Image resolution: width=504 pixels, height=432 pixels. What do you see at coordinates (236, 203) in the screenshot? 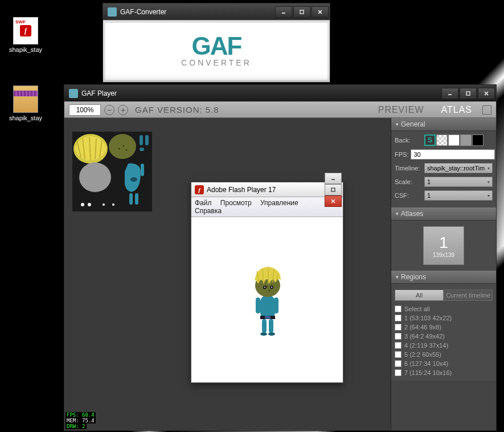
I see `menu-view: Просмотр` at bounding box center [236, 203].